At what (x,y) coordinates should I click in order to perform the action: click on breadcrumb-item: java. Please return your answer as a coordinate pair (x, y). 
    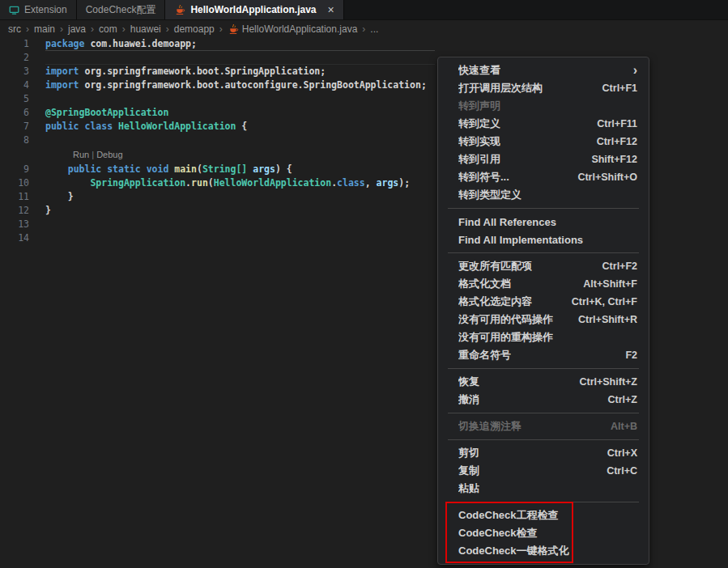
    Looking at the image, I should click on (77, 29).